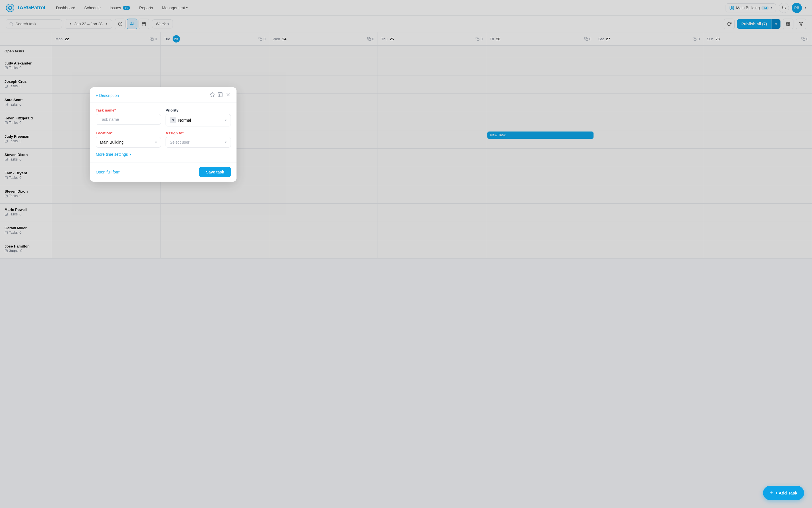 This screenshot has height=508, width=812. I want to click on close-modal-button, so click(228, 95).